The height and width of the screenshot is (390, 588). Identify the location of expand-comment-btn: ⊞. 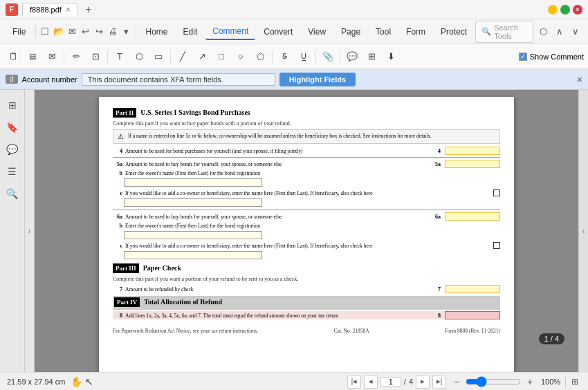
(371, 57).